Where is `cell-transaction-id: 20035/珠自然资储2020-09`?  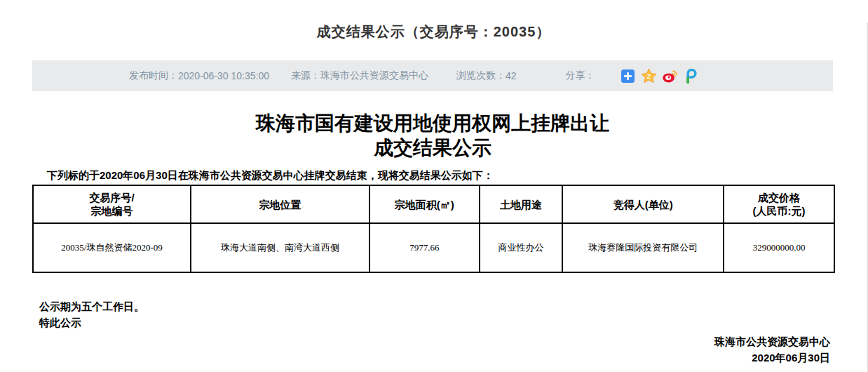
cell-transaction-id: 20035/珠自然资储2020-09 is located at coordinates (112, 248).